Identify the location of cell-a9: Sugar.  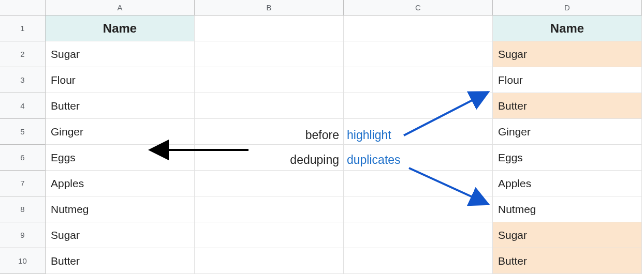
(120, 235).